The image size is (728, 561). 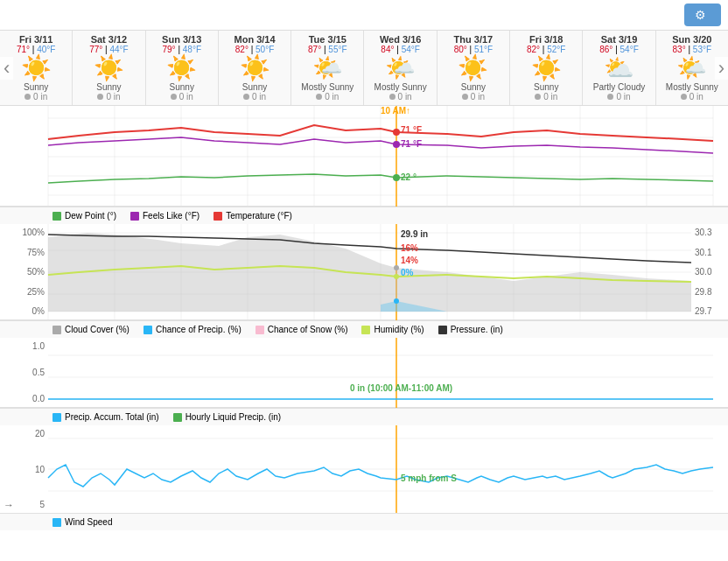 What do you see at coordinates (327, 39) in the screenshot?
I see `day-name-4: Tue 3/15` at bounding box center [327, 39].